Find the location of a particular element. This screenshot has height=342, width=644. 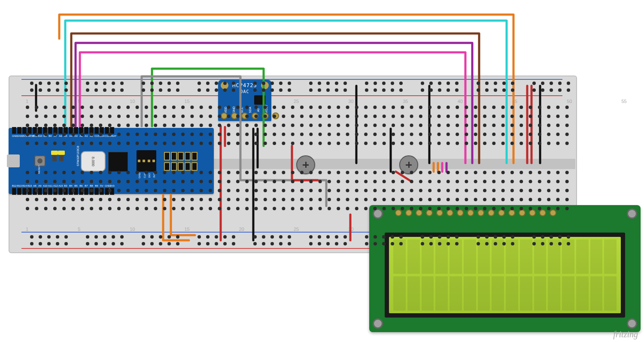

lcd-pin-row is located at coordinates (476, 213).